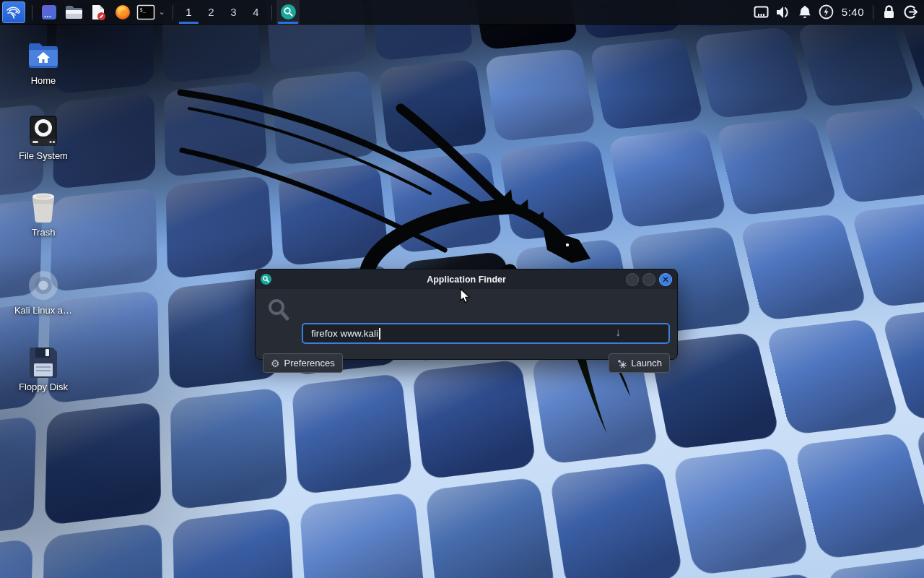 This screenshot has height=578, width=924. Describe the element at coordinates (889, 12) in the screenshot. I see `lock-screen-button` at that location.